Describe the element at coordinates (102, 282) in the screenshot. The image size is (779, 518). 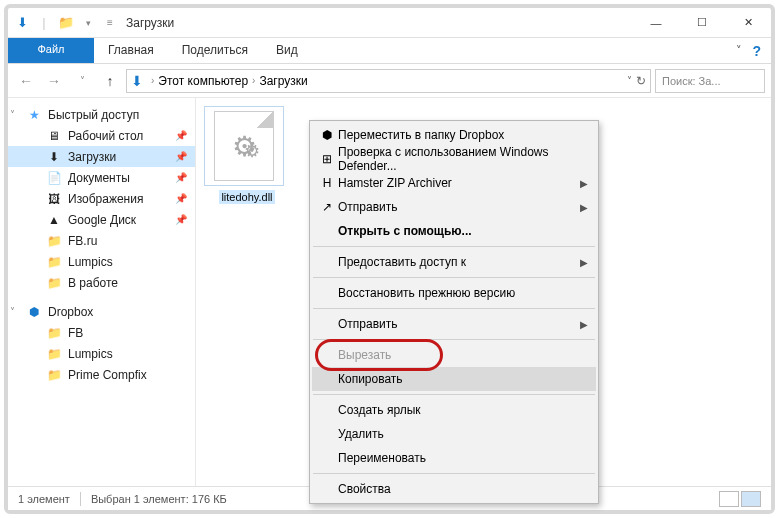
I see `sidebar-item: 📁В работе` at that location.